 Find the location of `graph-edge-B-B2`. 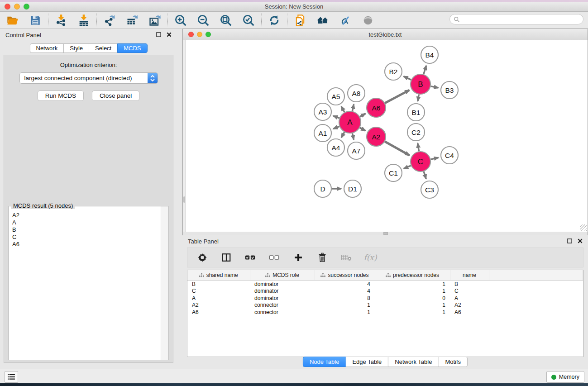

graph-edge-B-B2 is located at coordinates (407, 78).